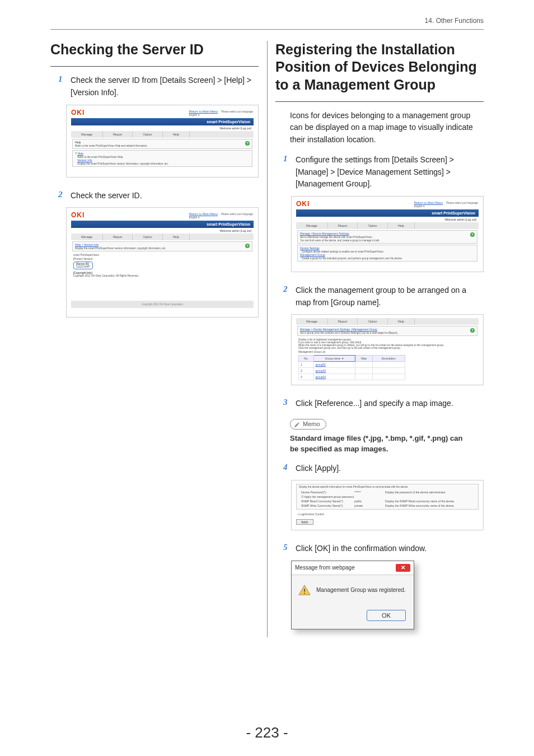  I want to click on mg-detail-box: Device Settings Configure device related…, so click(387, 253).